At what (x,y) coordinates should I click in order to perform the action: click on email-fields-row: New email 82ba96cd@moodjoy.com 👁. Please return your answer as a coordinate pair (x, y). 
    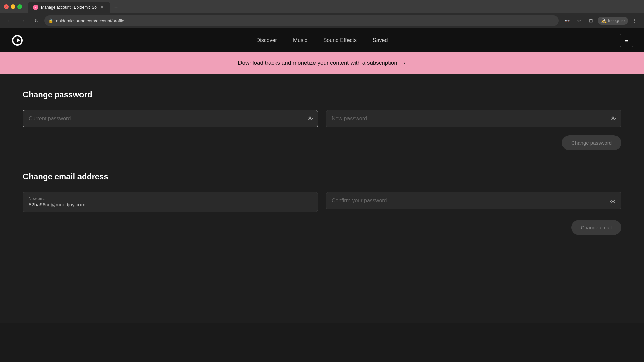
    Looking at the image, I should click on (322, 202).